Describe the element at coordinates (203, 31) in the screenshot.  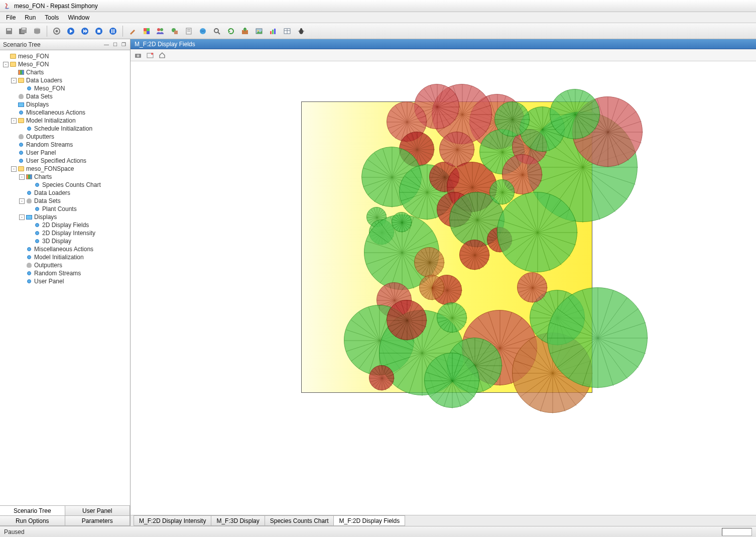
I see `globe-icon` at that location.